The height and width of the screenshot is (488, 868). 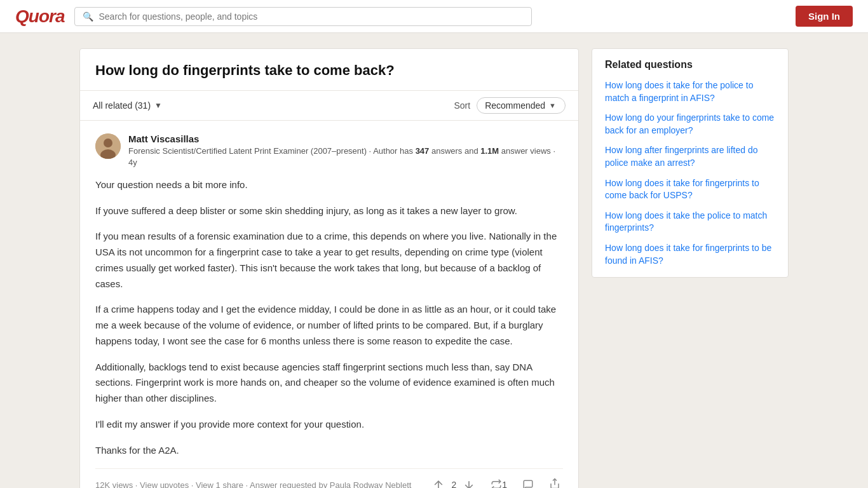 I want to click on author-bio: Forensic Scientist/Certified Latent Prin…, so click(x=346, y=157).